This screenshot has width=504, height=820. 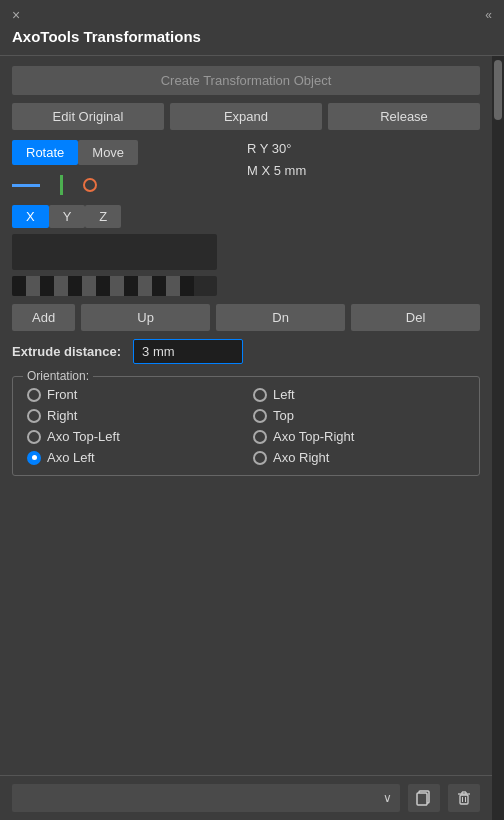 What do you see at coordinates (260, 395) in the screenshot?
I see `radio-left` at bounding box center [260, 395].